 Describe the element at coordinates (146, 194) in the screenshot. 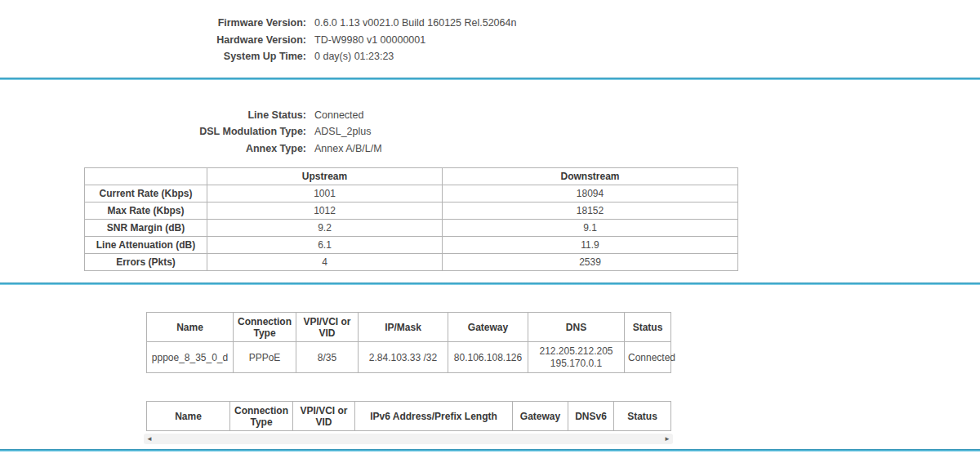

I see `current-rate-label-cell: Current Rate (Kbps)` at that location.